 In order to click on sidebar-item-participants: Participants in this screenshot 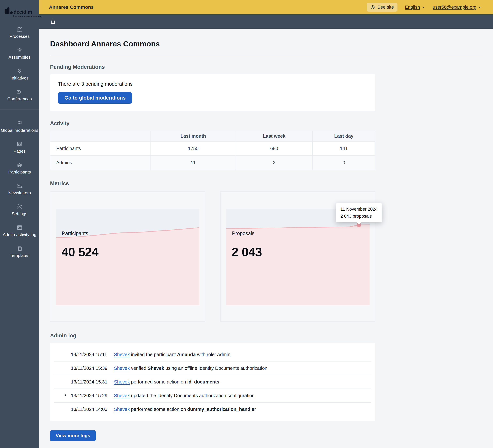, I will do `click(20, 168)`.